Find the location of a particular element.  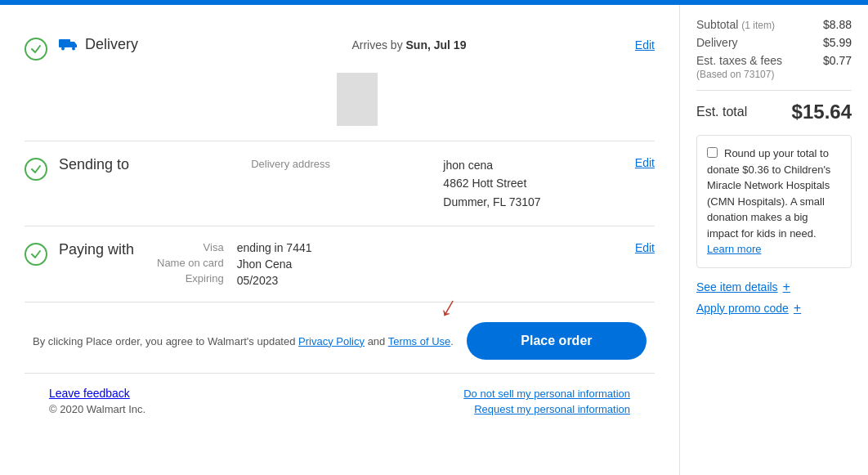

sending-body: Sending to Delivery address jhon cena 48… is located at coordinates (356, 183).